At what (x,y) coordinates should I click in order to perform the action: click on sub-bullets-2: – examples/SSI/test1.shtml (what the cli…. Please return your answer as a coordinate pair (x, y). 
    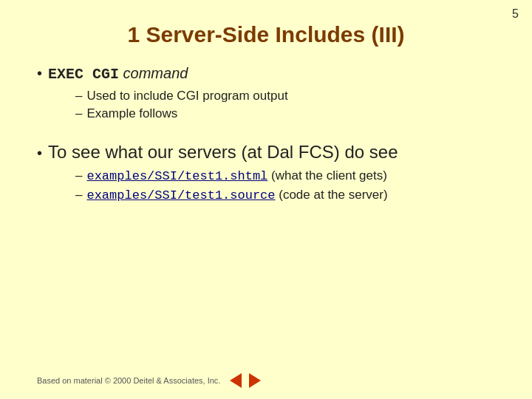
    Looking at the image, I should click on (285, 185).